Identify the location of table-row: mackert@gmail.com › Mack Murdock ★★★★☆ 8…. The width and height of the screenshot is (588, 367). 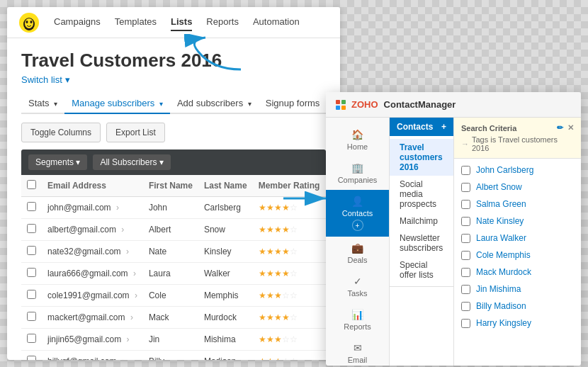
(181, 317).